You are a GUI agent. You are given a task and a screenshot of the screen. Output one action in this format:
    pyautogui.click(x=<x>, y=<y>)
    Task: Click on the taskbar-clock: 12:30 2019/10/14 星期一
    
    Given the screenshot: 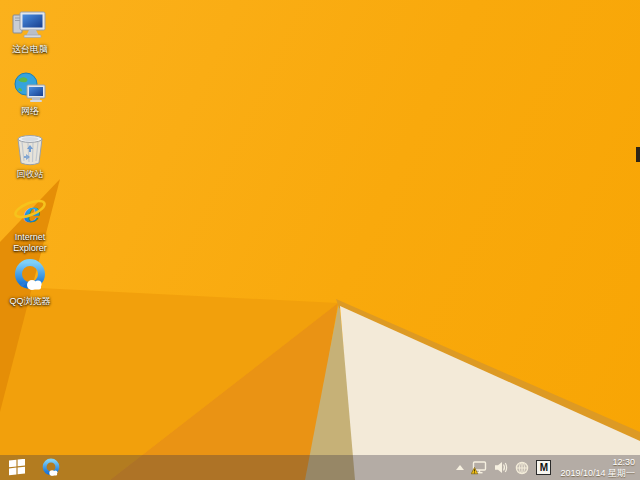 What is the action you would take?
    pyautogui.click(x=598, y=468)
    